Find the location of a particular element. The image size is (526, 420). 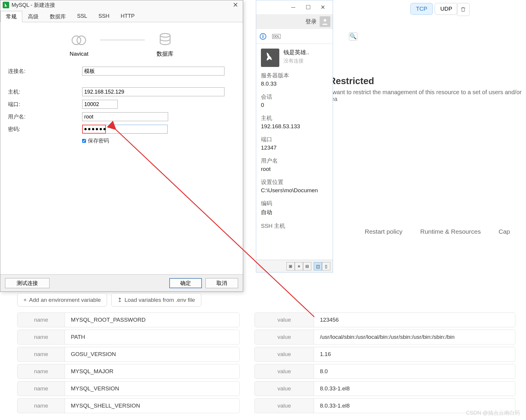

view-list: ≡ is located at coordinates (299, 266).